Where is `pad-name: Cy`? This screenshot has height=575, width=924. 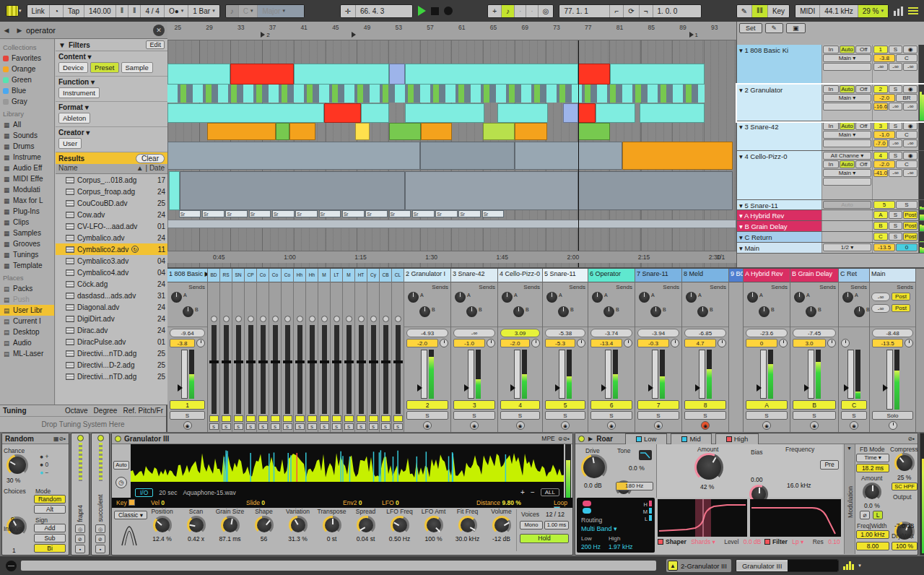 pad-name: Cy is located at coordinates (373, 276).